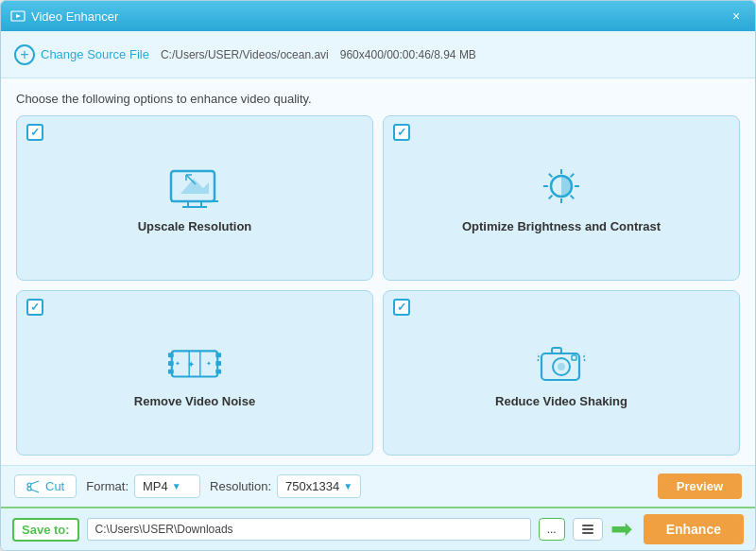 This screenshot has width=756, height=551. What do you see at coordinates (408, 55) in the screenshot?
I see `source-file-info: 960x400/00:00:46/8.94 MB` at bounding box center [408, 55].